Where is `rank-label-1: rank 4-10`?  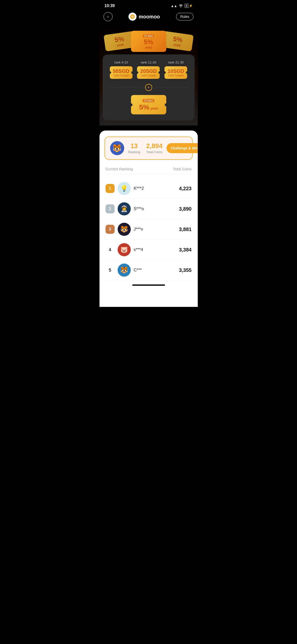
rank-label-1: rank 4-10 is located at coordinates (121, 62).